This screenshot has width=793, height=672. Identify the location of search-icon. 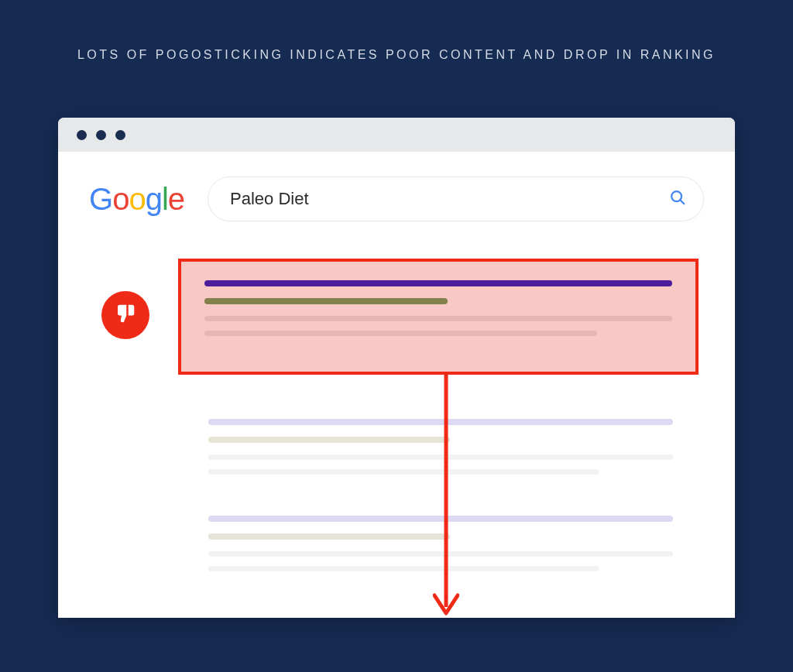
(678, 199).